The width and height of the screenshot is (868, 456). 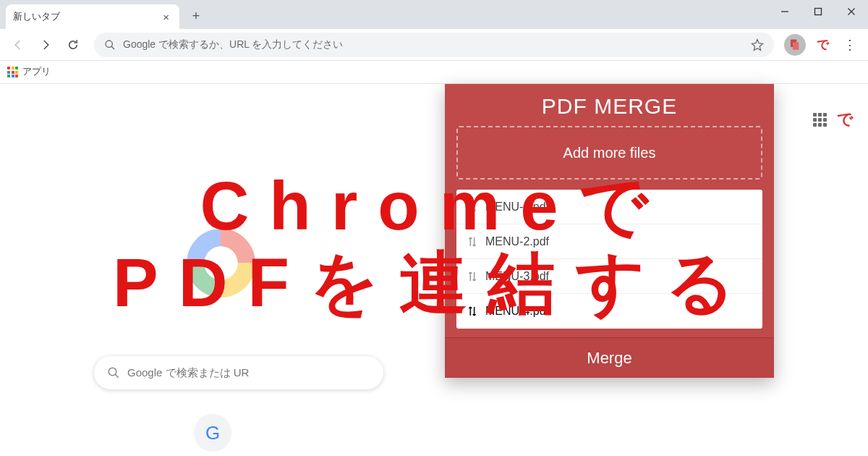 What do you see at coordinates (818, 12) in the screenshot?
I see `maximize-button` at bounding box center [818, 12].